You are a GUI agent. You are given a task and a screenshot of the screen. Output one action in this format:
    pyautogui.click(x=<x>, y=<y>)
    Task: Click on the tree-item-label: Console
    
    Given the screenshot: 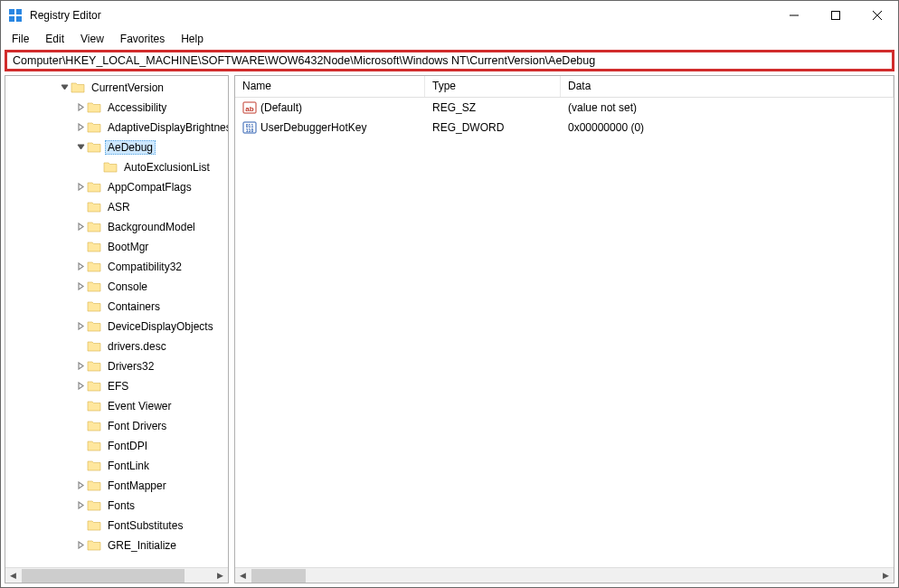 What is the action you would take?
    pyautogui.click(x=128, y=287)
    